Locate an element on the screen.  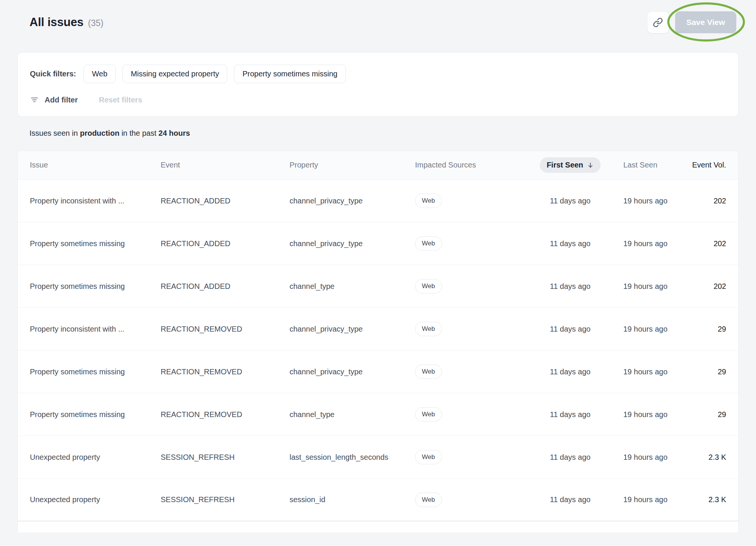
table-row: Unexpected property SESSION_REFRESH sess… is located at coordinates (378, 500).